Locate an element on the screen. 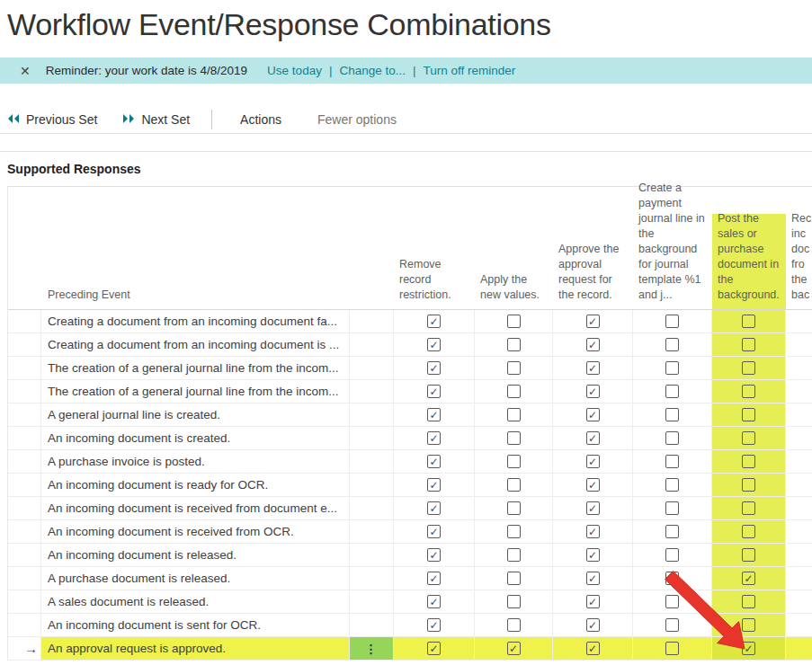  row-options-button: ⋮ is located at coordinates (372, 649).